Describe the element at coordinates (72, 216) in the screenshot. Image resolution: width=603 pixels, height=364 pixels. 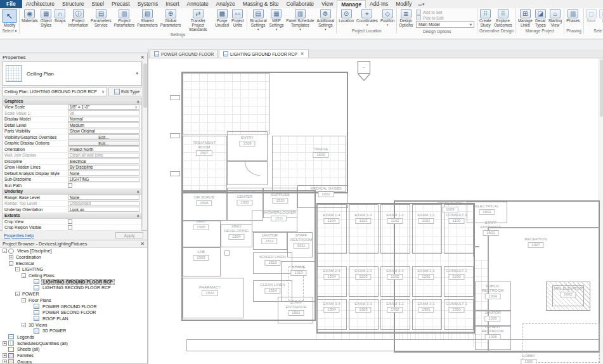
I see `properties-section-extents: Extents∧` at that location.